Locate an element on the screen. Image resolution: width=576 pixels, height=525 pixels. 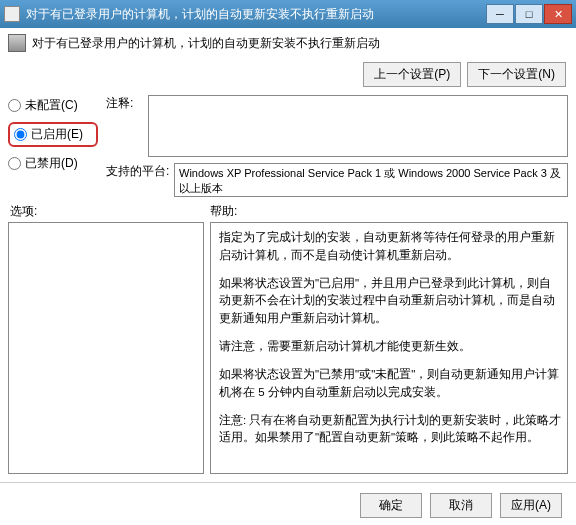
radio-disabled-label: 已禁用(D) is located at coordinates (52, 164).